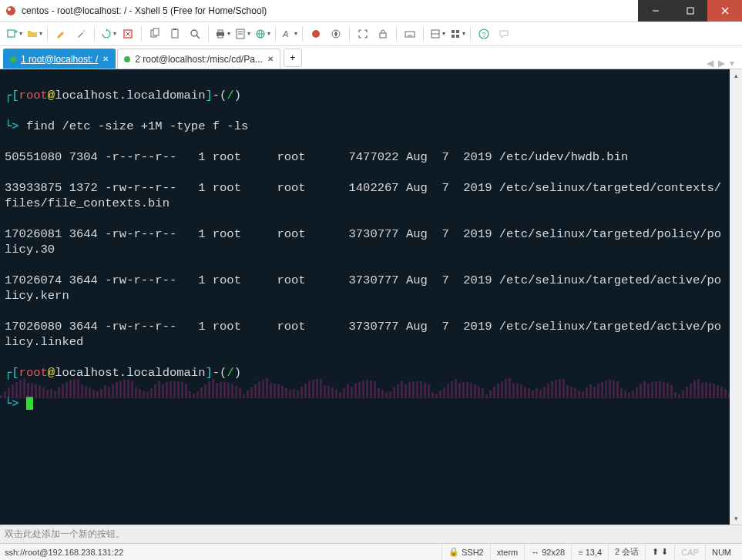 The width and height of the screenshot is (742, 560). I want to click on color-button, so click(316, 34).